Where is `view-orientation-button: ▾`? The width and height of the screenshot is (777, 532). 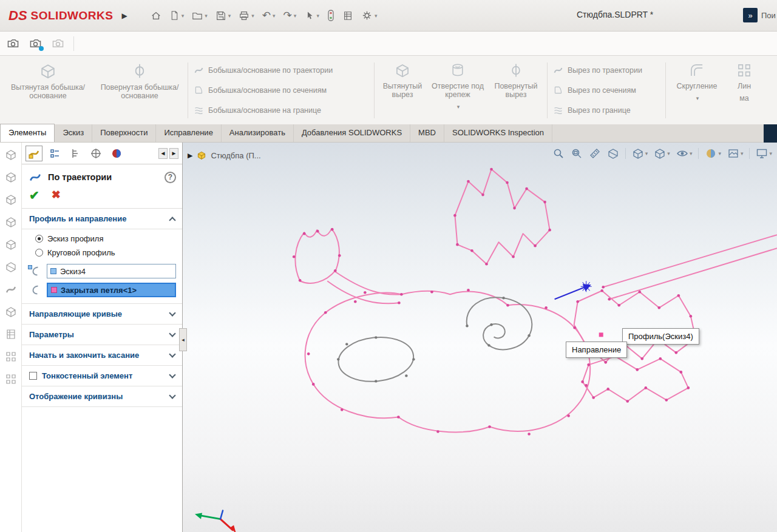
view-orientation-button: ▾ is located at coordinates (640, 153).